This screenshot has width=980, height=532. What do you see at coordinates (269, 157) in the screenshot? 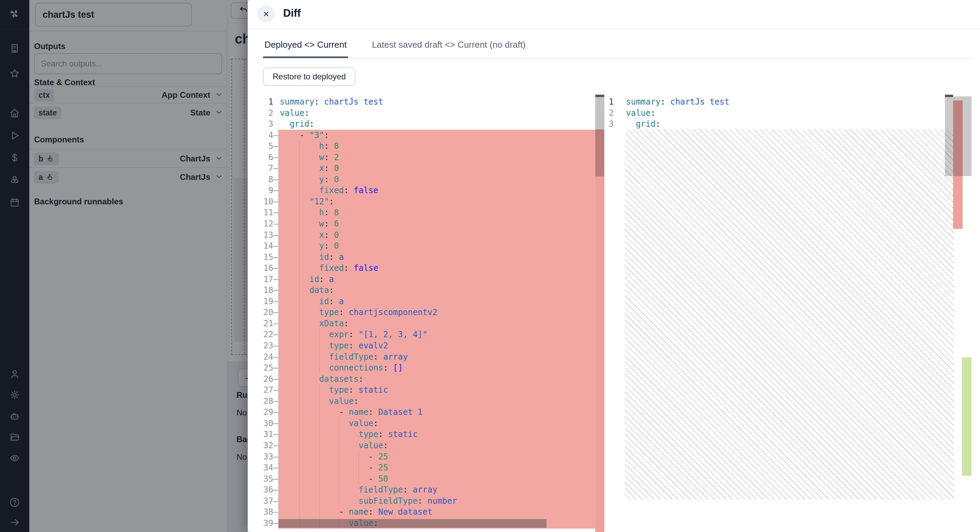
I see `line-number: 6–` at bounding box center [269, 157].